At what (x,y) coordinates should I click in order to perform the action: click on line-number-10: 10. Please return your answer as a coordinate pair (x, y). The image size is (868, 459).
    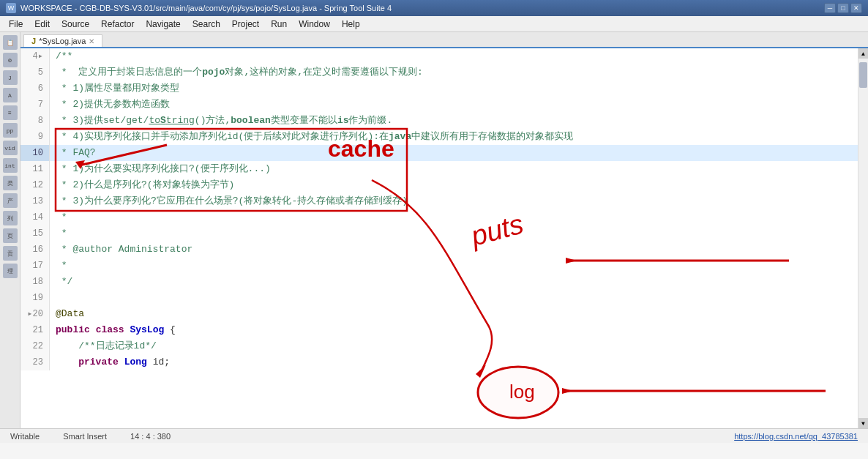
    Looking at the image, I should click on (35, 153).